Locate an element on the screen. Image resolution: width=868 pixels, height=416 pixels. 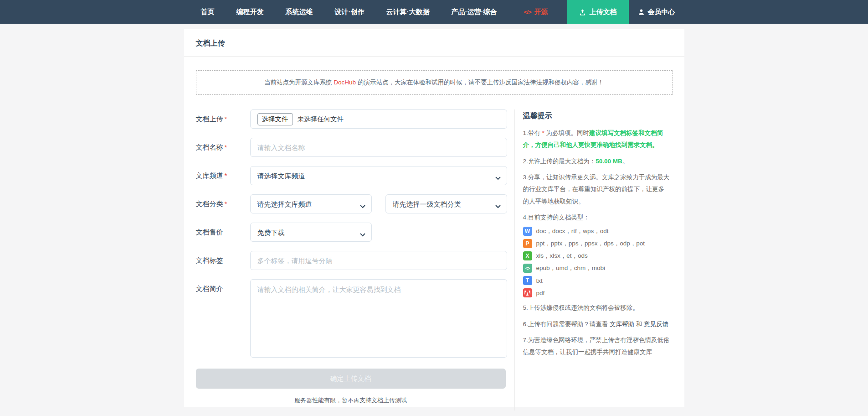
filetype-row-excel: X xls，xlsx，et，ods is located at coordinates (596, 256).